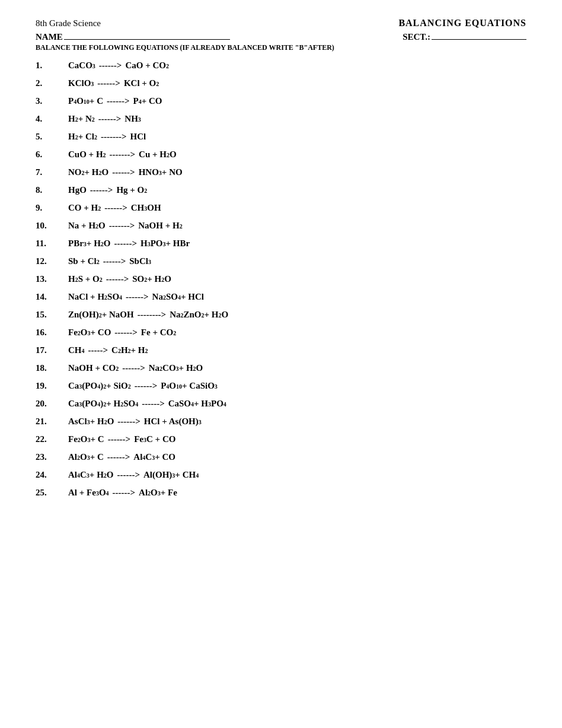  What do you see at coordinates (281, 297) in the screenshot?
I see `equation-row: 14.NaCl + H2SO4 ------> Na2SO4 + HCl` at bounding box center [281, 297].